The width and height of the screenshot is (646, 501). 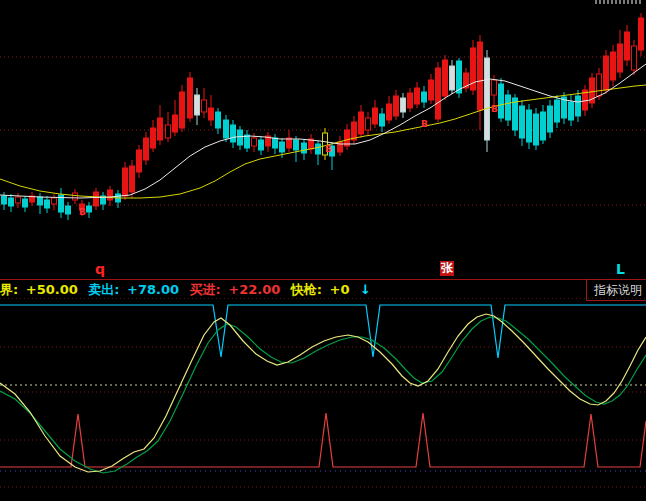 I want to click on panel-separator-line, so click(x=323, y=280).